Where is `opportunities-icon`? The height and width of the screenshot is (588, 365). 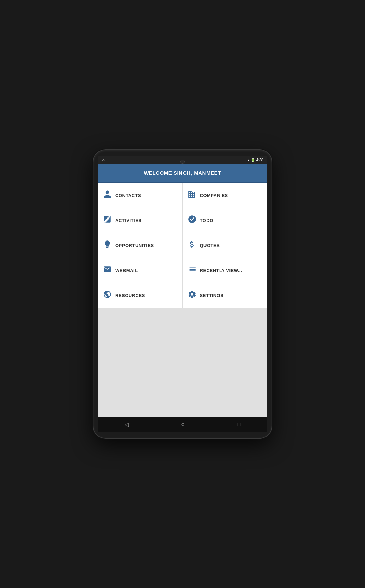
opportunities-icon is located at coordinates (107, 245).